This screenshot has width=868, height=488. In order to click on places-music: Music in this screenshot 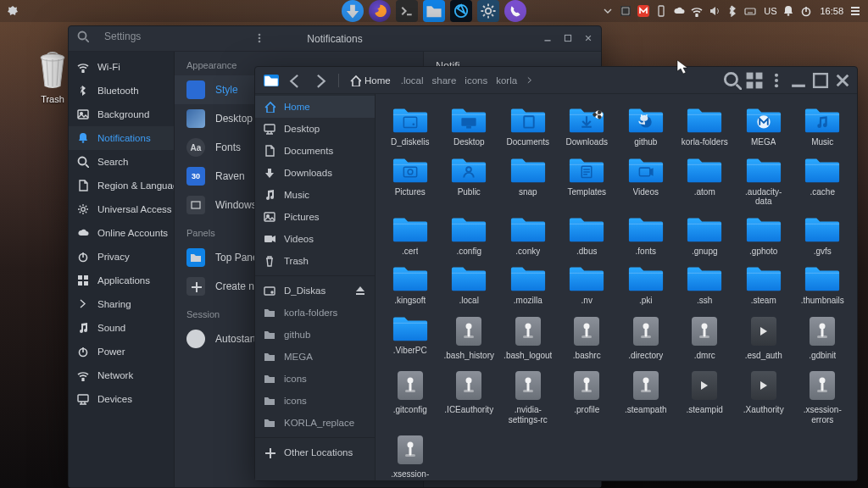, I will do `click(315, 195)`.